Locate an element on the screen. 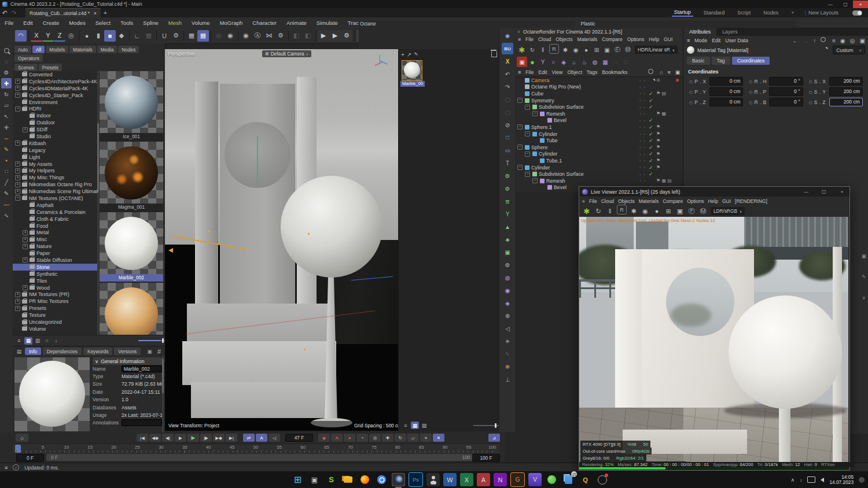 The width and height of the screenshot is (868, 488). folder-item: Texture is located at coordinates (55, 315).